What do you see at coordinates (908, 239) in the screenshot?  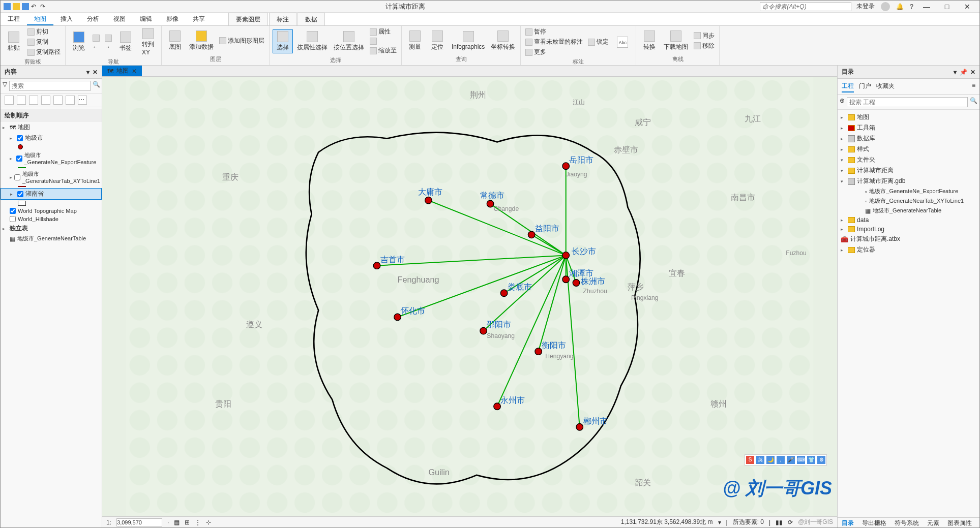 I see `tree-atbx: 🧰计算城市距离.atbx` at bounding box center [908, 239].